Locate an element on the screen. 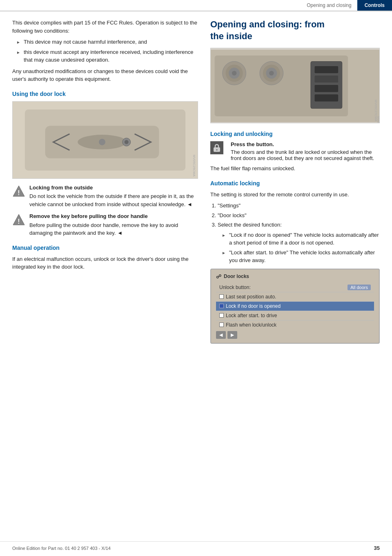 The height and width of the screenshot is (556, 392). warning-text-2: Remove the key before pulling the door h… is located at coordinates (114, 225).